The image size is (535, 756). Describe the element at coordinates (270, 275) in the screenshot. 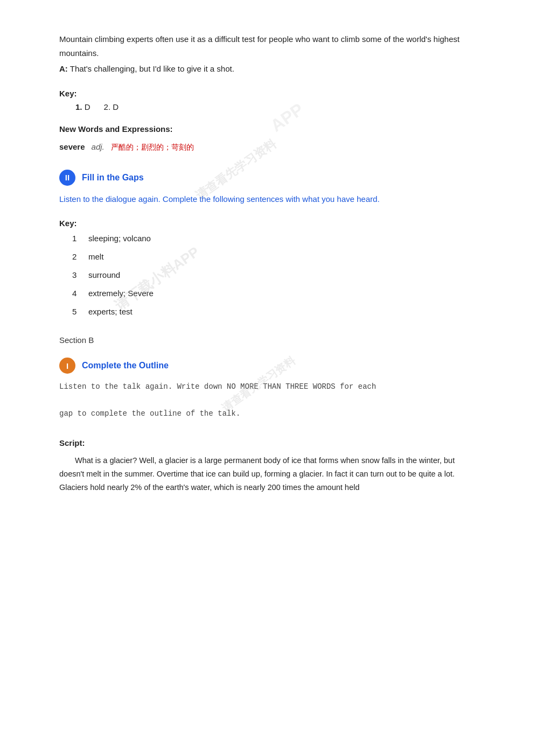

I see `key-list-ii: 1 sleeping; volcano 2 melt 3 surround 4 …` at that location.